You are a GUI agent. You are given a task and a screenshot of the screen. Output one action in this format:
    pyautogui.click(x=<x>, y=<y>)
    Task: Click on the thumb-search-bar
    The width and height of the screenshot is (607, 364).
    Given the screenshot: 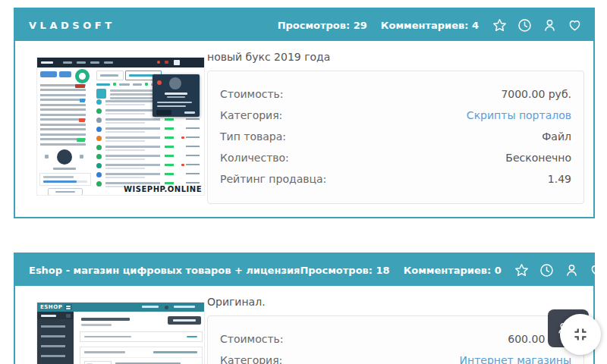 What is the action you would take?
    pyautogui.click(x=141, y=337)
    